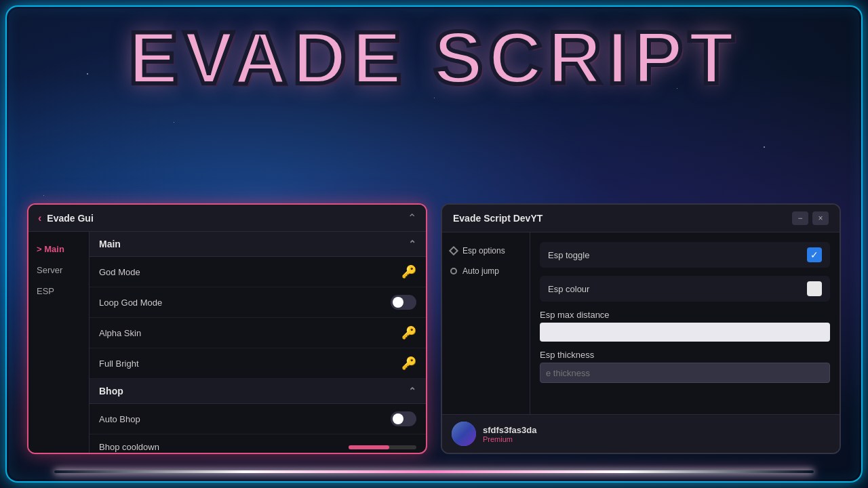 The image size is (868, 488). Describe the element at coordinates (412, 391) in the screenshot. I see `section-bhop-collapse-icon: ⌃` at that location.